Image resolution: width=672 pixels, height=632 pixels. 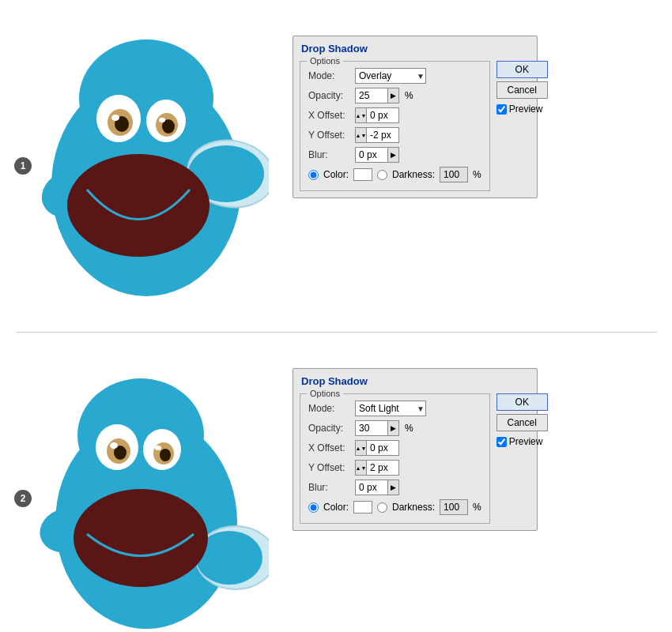 What do you see at coordinates (395, 507) in the screenshot?
I see `color-row-2: Color: Darkness: %` at bounding box center [395, 507].